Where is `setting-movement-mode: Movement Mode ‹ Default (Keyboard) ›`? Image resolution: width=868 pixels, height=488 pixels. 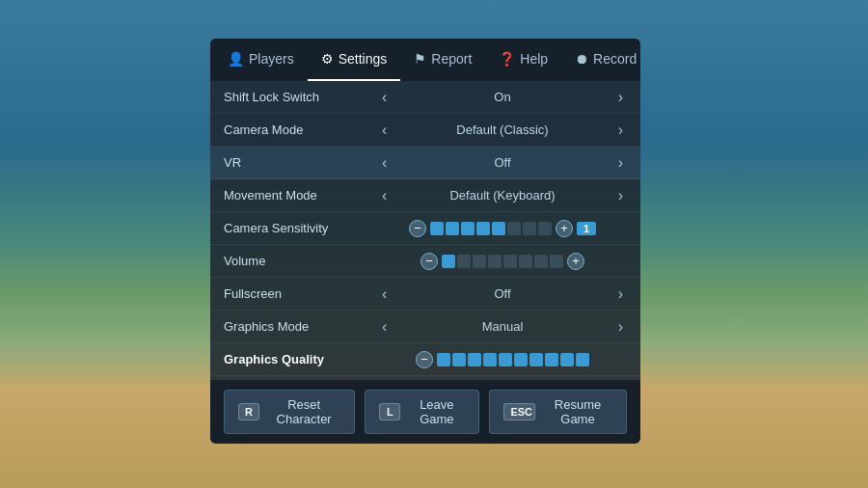 setting-movement-mode: Movement Mode ‹ Default (Keyboard) › is located at coordinates (425, 196).